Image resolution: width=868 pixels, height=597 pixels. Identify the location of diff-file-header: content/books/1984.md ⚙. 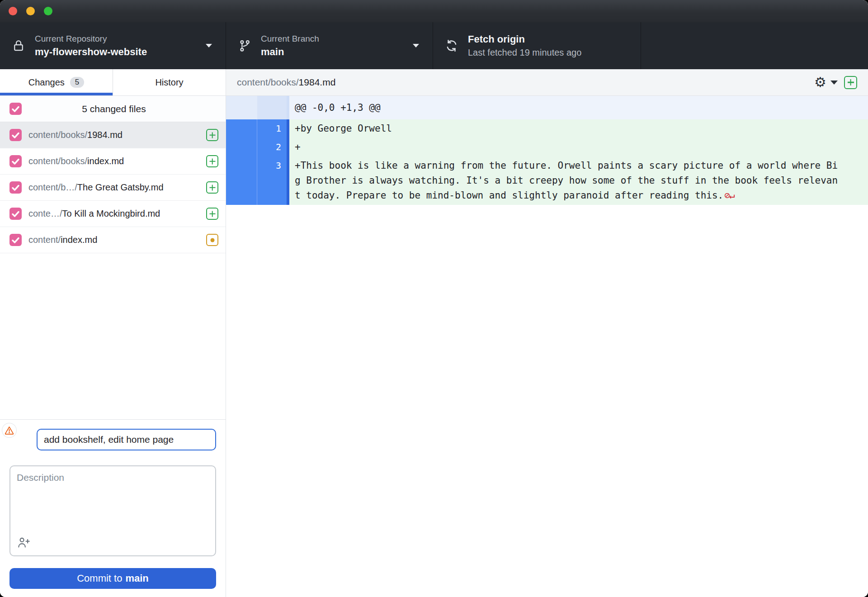
(547, 82).